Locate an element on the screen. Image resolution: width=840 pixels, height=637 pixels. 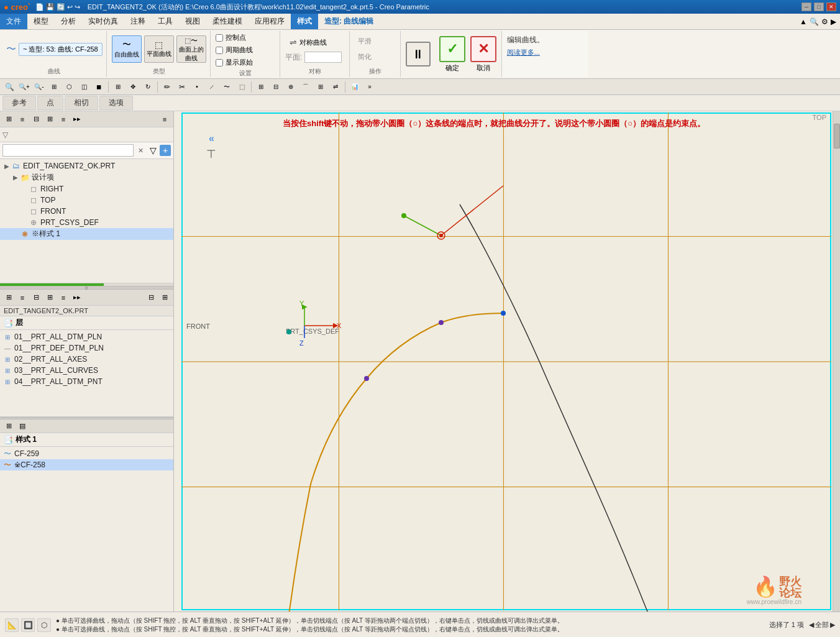
offset-btn: ⊞ is located at coordinates (321, 87).